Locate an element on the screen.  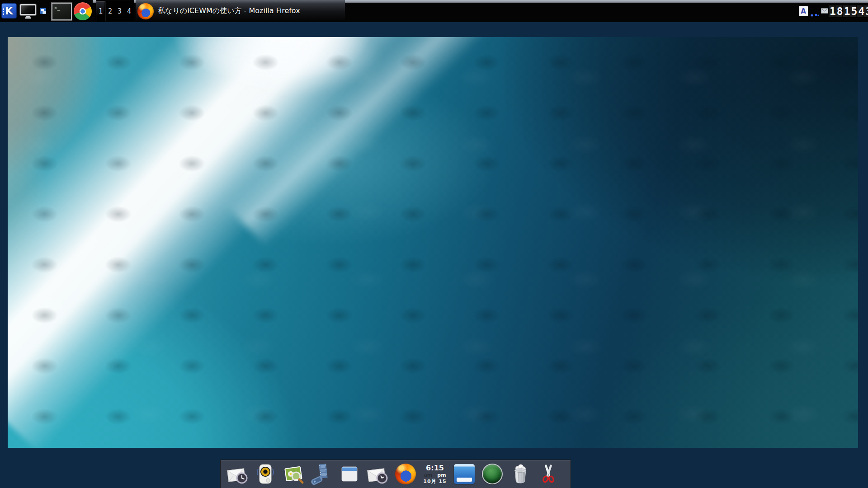
monitor-icon is located at coordinates (28, 10).